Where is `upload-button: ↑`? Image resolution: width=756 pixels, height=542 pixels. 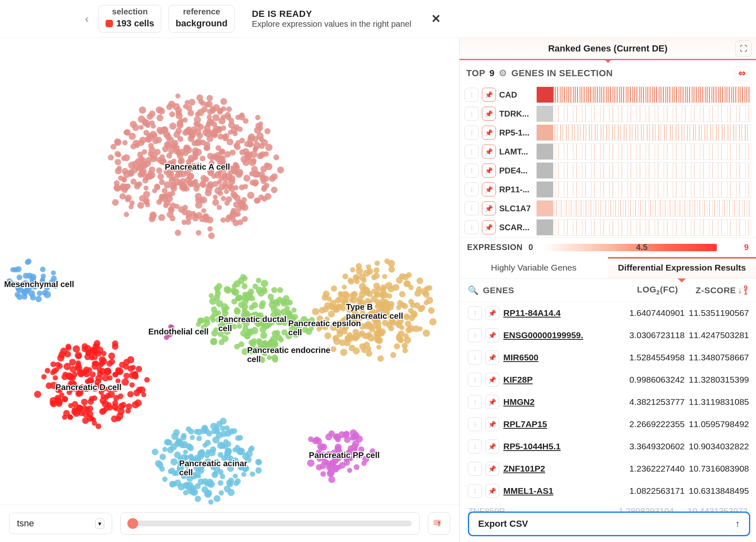 upload-button: ↑ is located at coordinates (439, 523).